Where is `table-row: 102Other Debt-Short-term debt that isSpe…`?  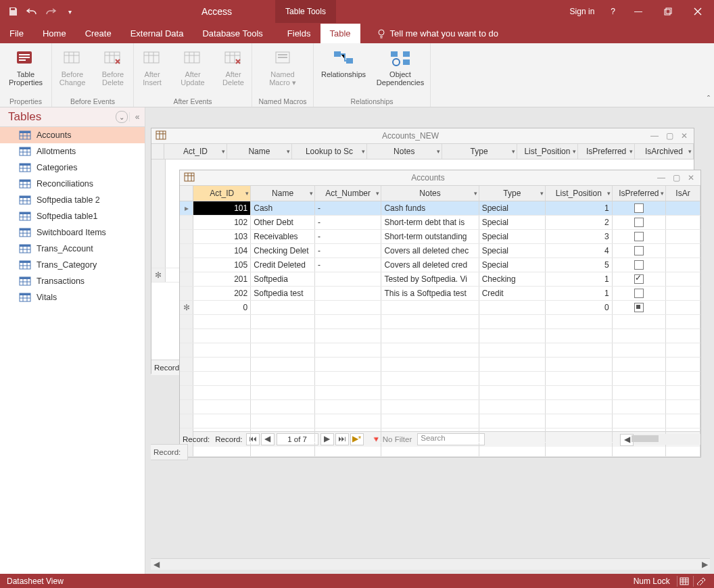 table-row: 102Other Debt-Short-term debt that isSpe… is located at coordinates (440, 223).